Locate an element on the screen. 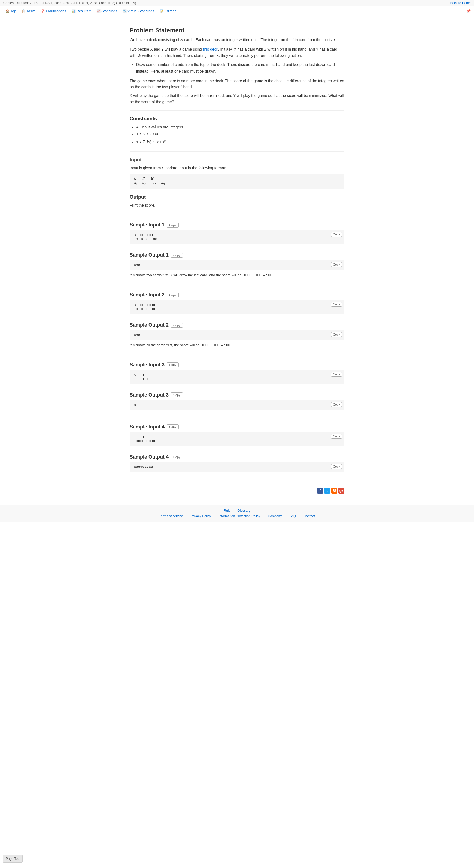 Image resolution: width=474 pixels, height=868 pixels. input-format-line1: N Z W is located at coordinates (237, 179).